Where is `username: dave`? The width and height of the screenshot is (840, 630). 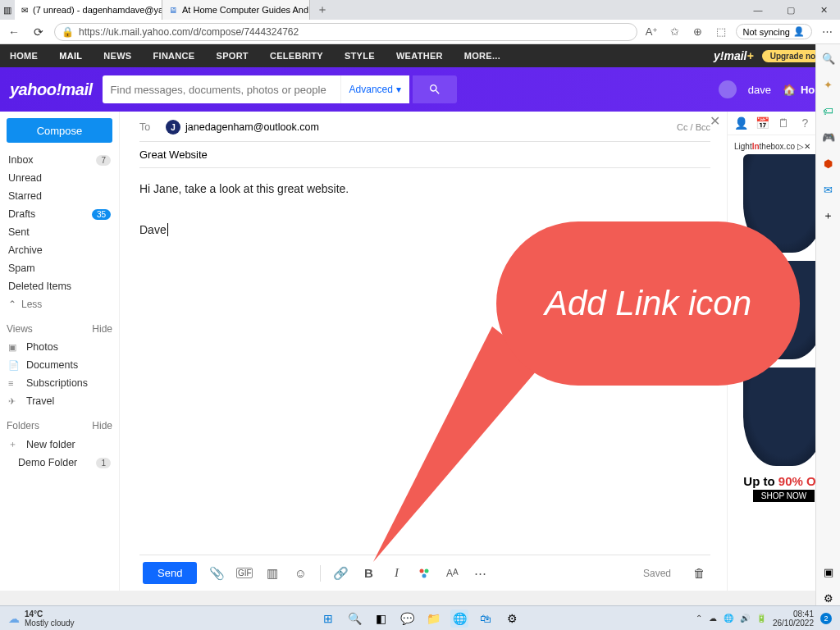
username: dave is located at coordinates (760, 90).